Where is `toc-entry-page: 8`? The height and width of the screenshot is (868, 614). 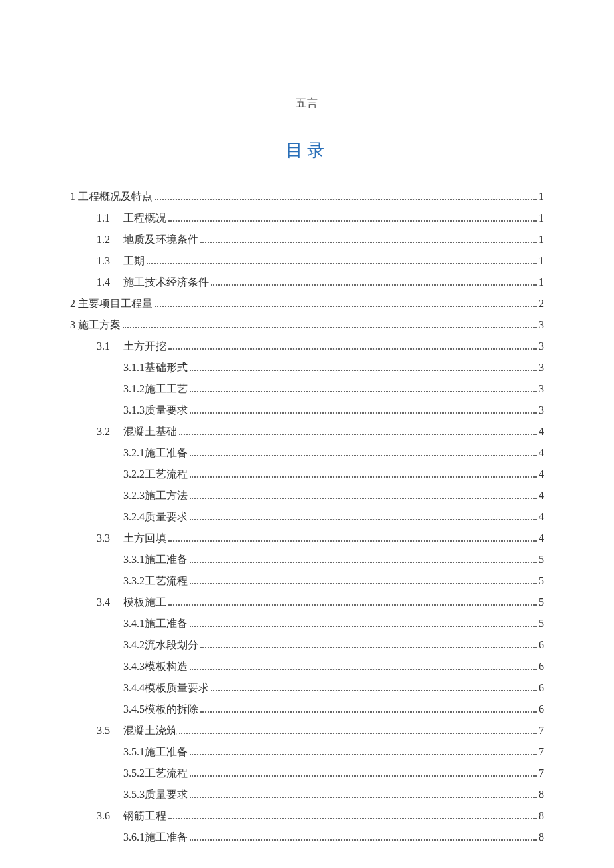 toc-entry-page: 8 is located at coordinates (541, 837).